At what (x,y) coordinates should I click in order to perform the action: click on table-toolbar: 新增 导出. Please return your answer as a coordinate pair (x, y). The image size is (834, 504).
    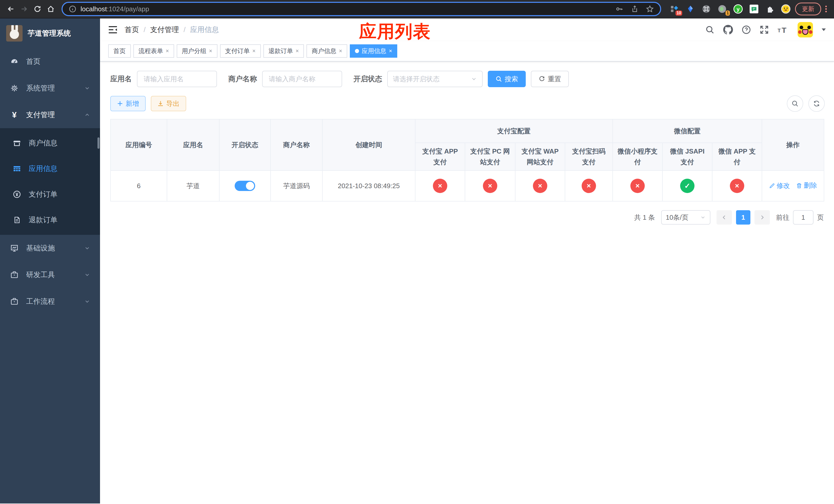
    Looking at the image, I should click on (468, 104).